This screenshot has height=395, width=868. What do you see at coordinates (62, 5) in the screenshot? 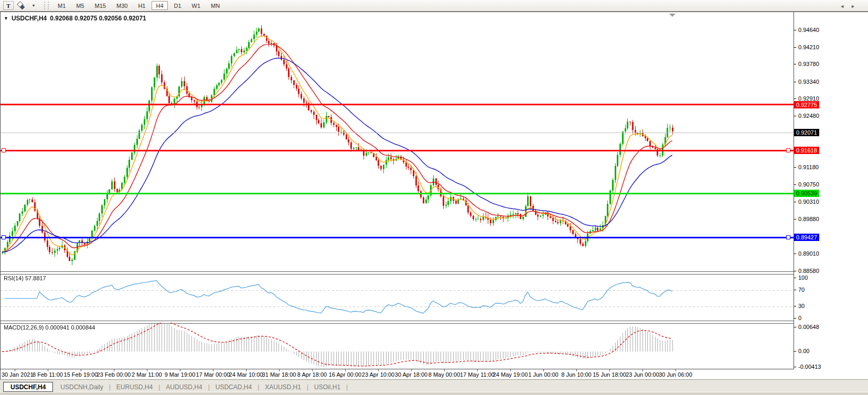
I see `timeframe-button-m1: M1` at bounding box center [62, 5].